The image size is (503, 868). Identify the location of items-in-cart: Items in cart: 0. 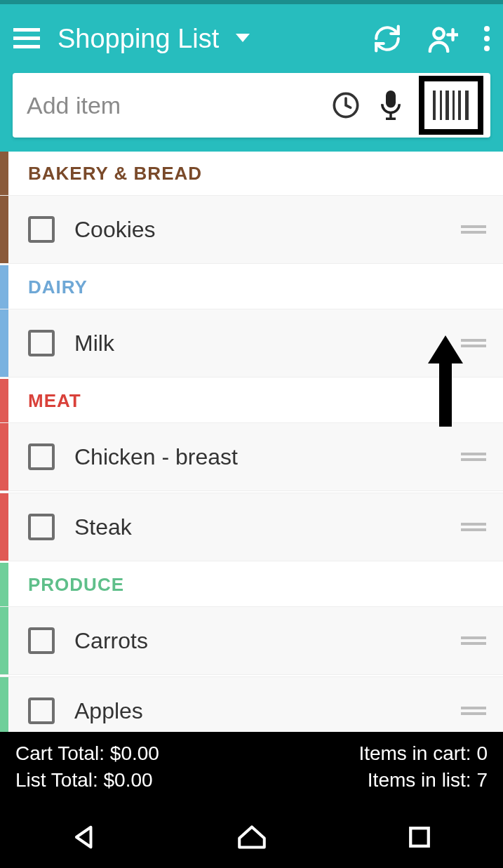
(423, 754).